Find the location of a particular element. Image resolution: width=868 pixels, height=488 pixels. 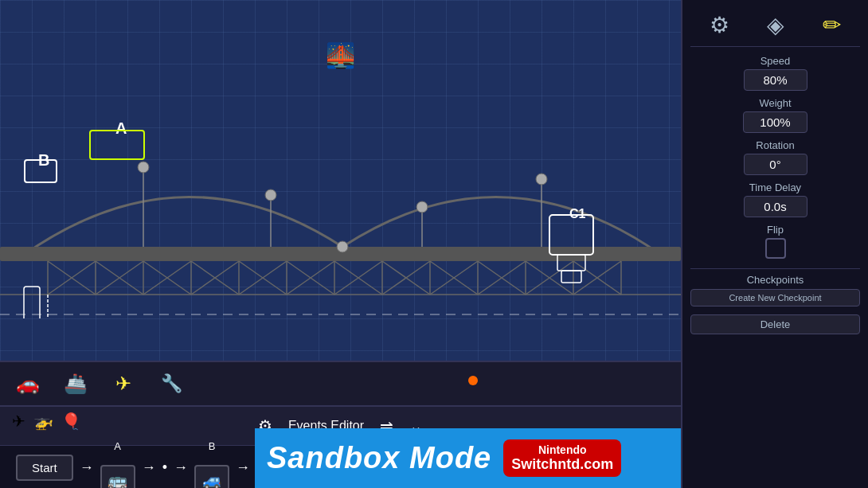

ship-tool-icon: 🚢 is located at coordinates (76, 384).